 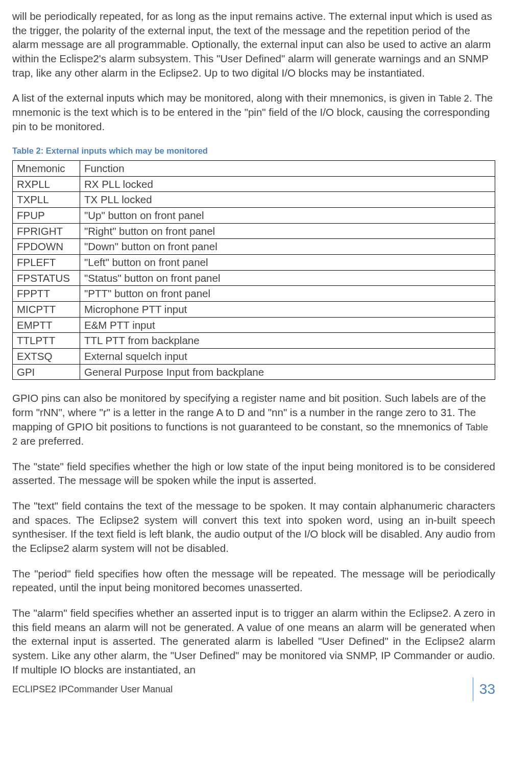 I want to click on cell-function: "Down" button on front panel, so click(x=288, y=247).